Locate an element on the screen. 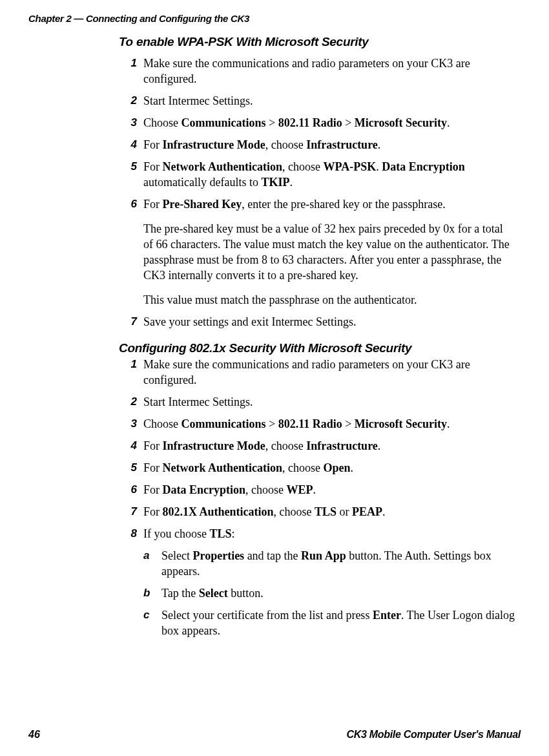 This screenshot has width=549, height=756. section-heading-1: To enable WPA-PSK With Microsoft Securit… is located at coordinates (317, 42).